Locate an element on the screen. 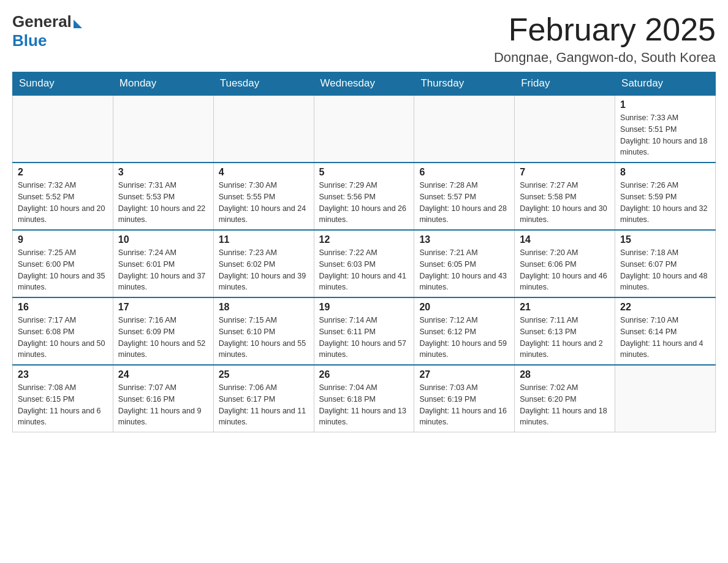 The height and width of the screenshot is (563, 728). day-info: Sunrise: 7:20 AMSunset: 6:06 PMDaylight:… is located at coordinates (565, 270).